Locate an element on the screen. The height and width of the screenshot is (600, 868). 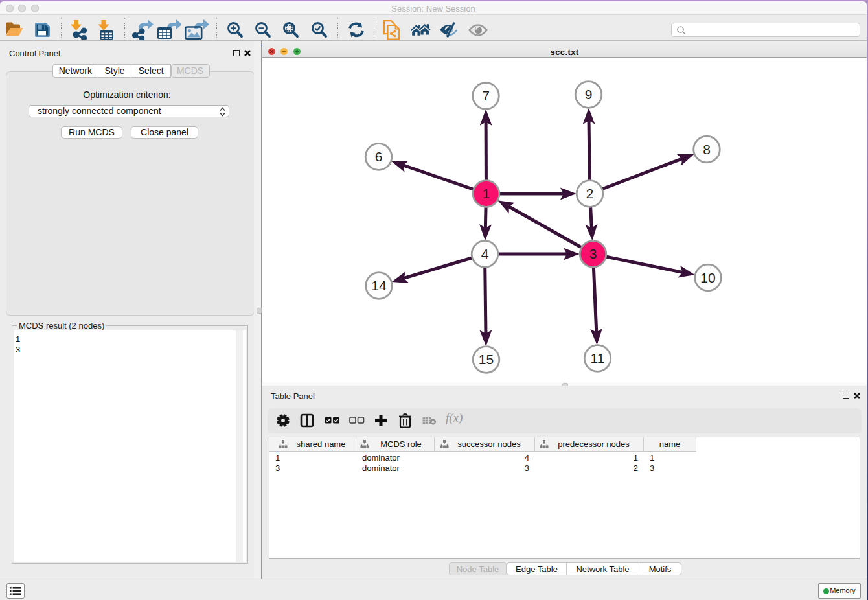
svg-text: 15 is located at coordinates (486, 359).